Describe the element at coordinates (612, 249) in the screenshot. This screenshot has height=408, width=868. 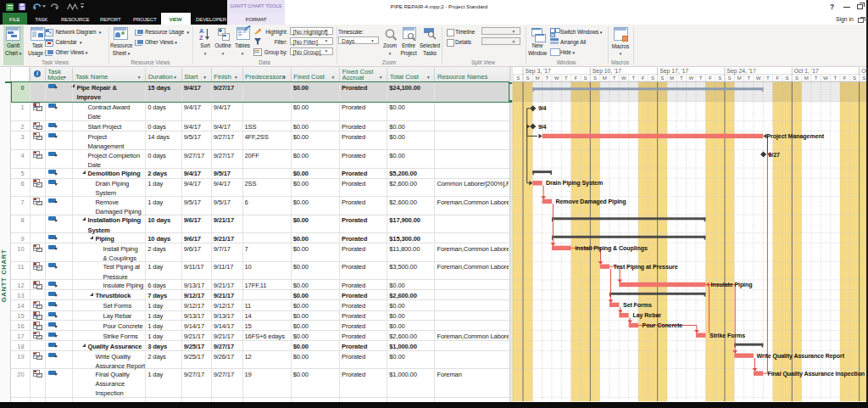
I see `svg-text: Install Piping & Couplings` at that location.